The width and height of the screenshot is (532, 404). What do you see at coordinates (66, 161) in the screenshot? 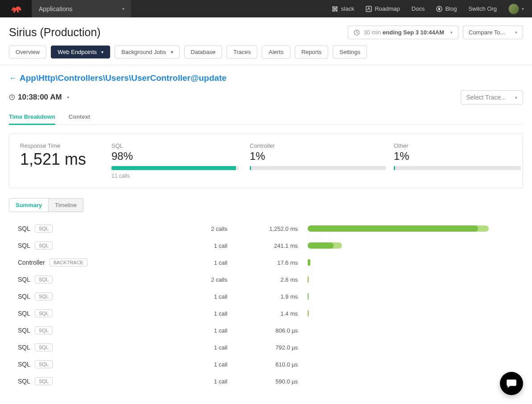
I see `metric-response-time: Response Time 1,521 ms` at bounding box center [66, 161].